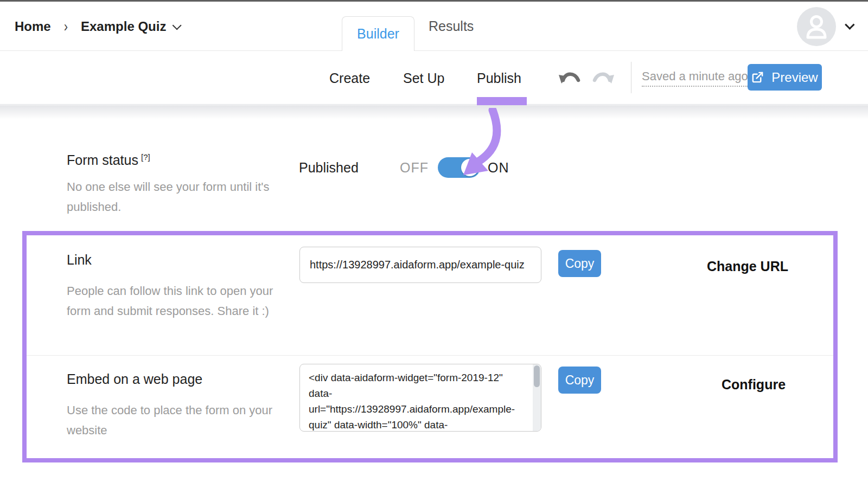 The image size is (868, 482). I want to click on tab-results-label: Results, so click(451, 26).